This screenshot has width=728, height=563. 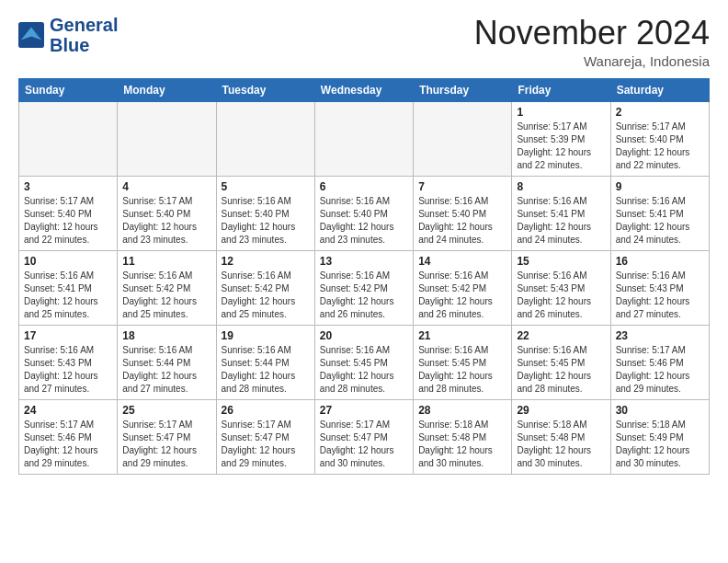 What do you see at coordinates (463, 287) in the screenshot?
I see `calendar-cell: 14Sunrise: 5:16 AM Sunset: 5:42 PM Dayli…` at bounding box center [463, 287].